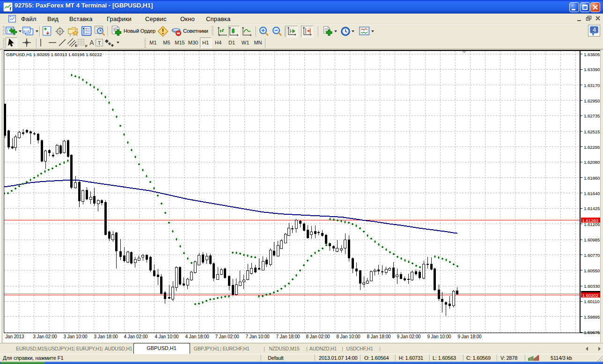  Describe the element at coordinates (592, 301) in the screenshot. I see `svg-text: 1.60110` at that location.